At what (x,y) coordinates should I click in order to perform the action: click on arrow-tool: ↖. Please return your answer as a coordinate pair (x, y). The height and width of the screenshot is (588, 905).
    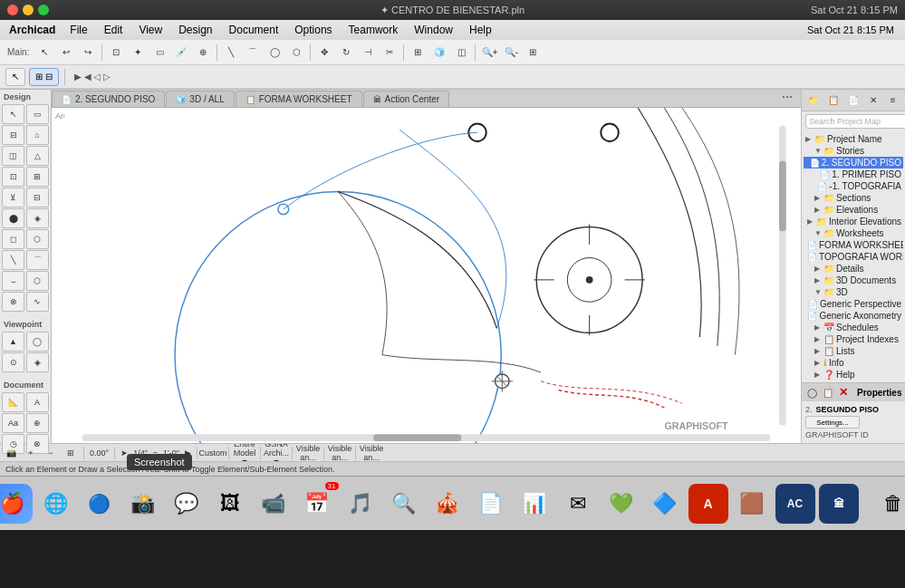
    Looking at the image, I should click on (15, 77).